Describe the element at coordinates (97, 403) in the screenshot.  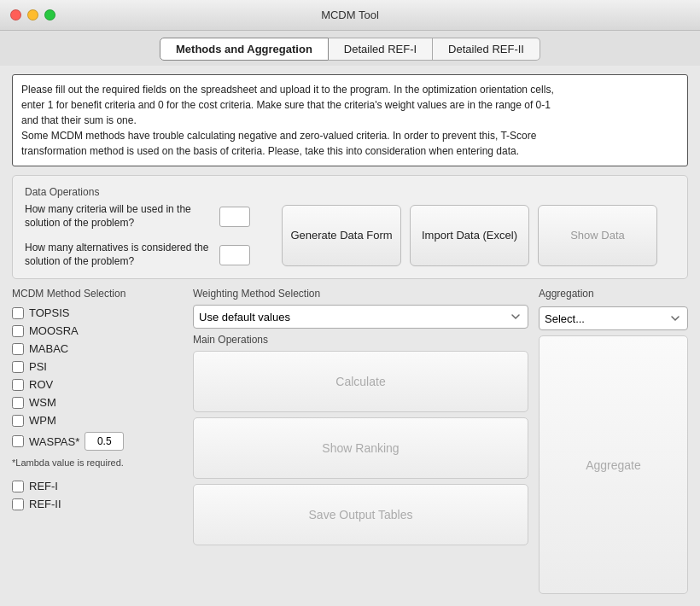
I see `method-wsm: WSM` at that location.